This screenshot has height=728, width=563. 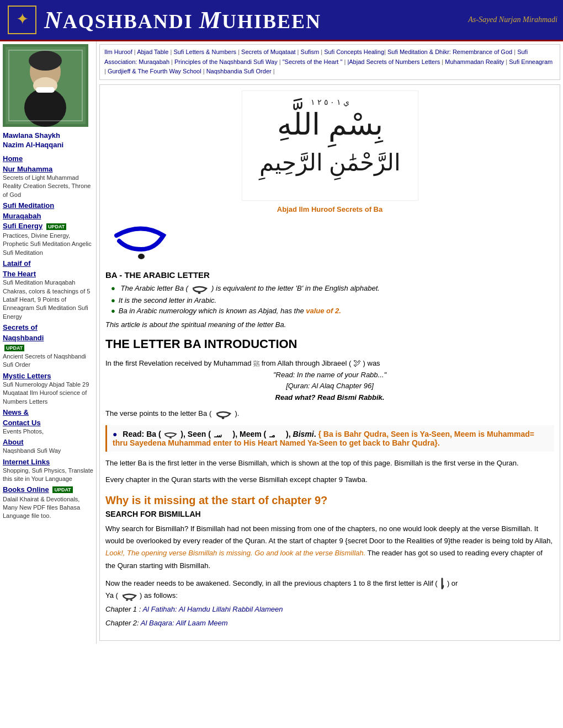 What do you see at coordinates (205, 52) in the screenshot?
I see `nav-sufi-letters: Sufi Letters & Numbers` at bounding box center [205, 52].